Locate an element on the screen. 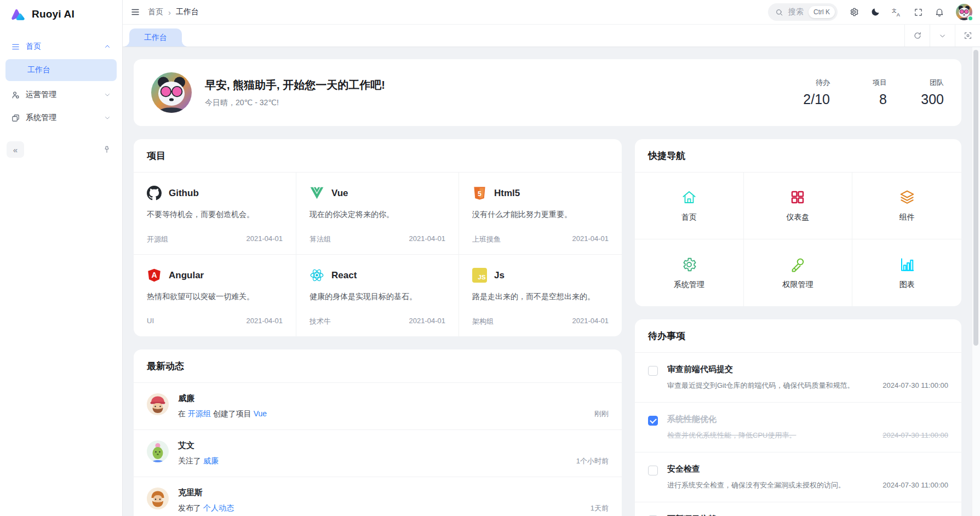 Image resolution: width=980 pixels, height=516 pixels. bar-chart-icon is located at coordinates (907, 265).